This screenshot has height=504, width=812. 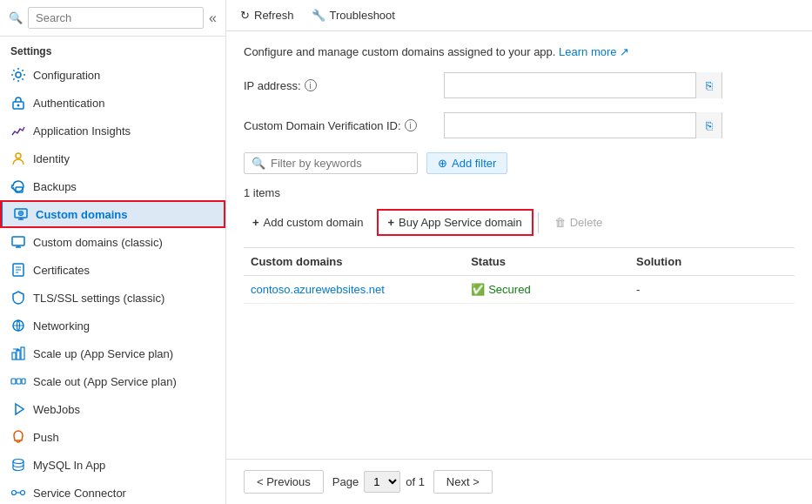 What do you see at coordinates (18, 103) in the screenshot?
I see `authentication-icon` at bounding box center [18, 103].